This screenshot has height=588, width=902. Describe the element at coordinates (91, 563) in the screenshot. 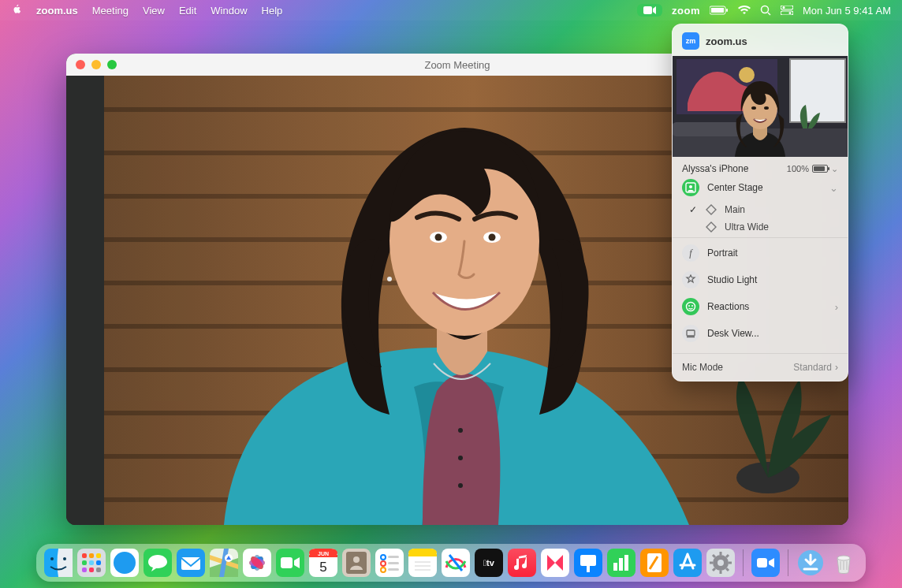

I see `dock-launchpad` at that location.